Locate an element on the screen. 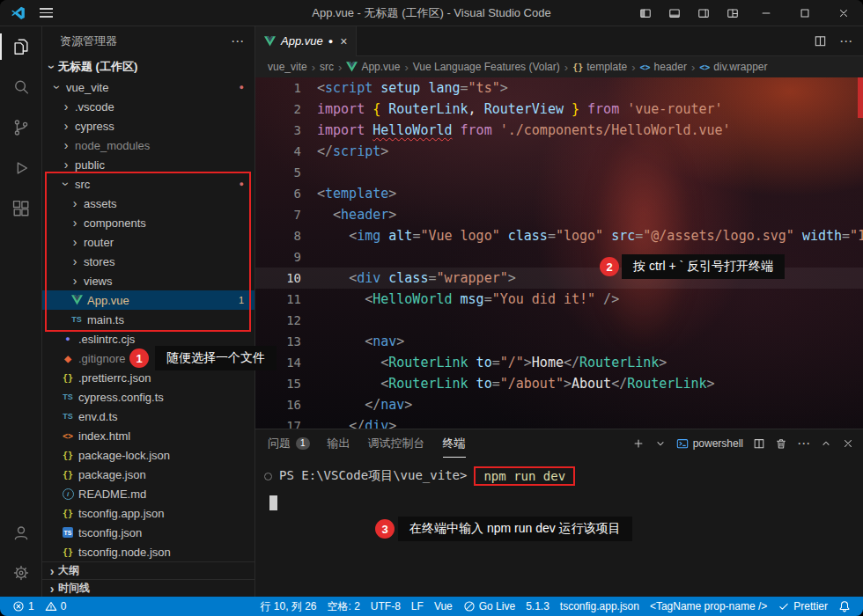  tree-item-package-json: {}package.json is located at coordinates (148, 474).